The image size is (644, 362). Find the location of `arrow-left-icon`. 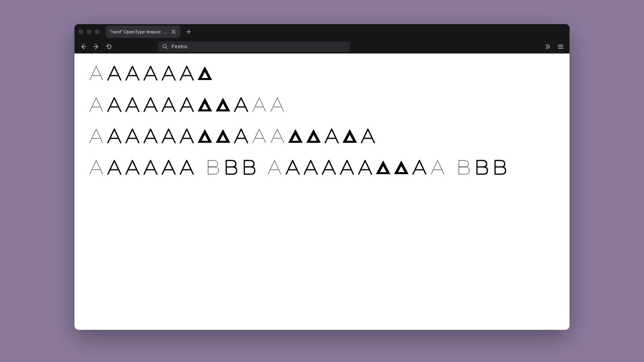

arrow-left-icon is located at coordinates (83, 47).